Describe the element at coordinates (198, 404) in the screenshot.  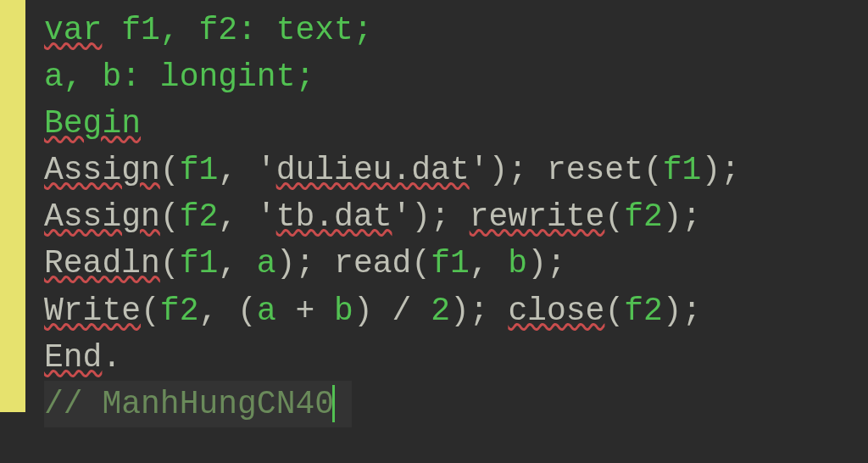
I see `active-line-highlight: // ManhHungCN40` at that location.